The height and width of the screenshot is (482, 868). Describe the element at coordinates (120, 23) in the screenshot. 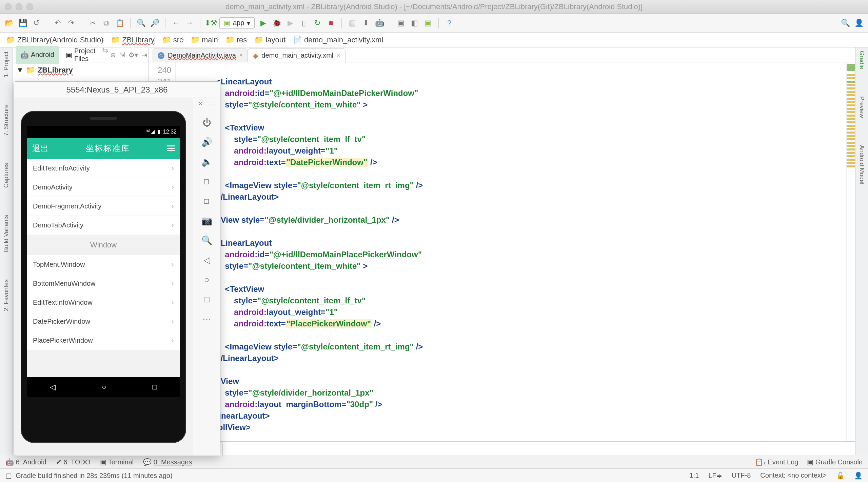

I see `paste-icon: 📋` at that location.